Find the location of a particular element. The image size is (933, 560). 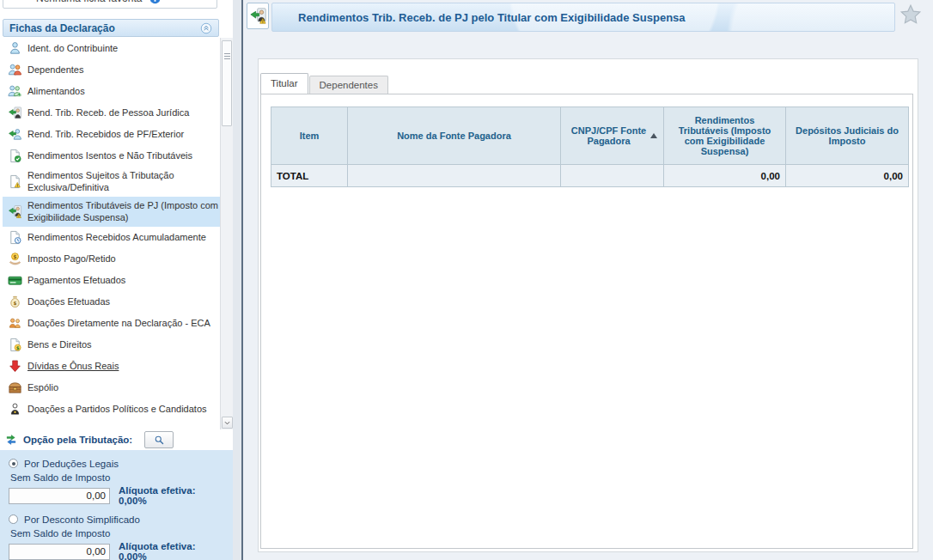

tributacao-bar: Opção pela Tributação: is located at coordinates (117, 440).